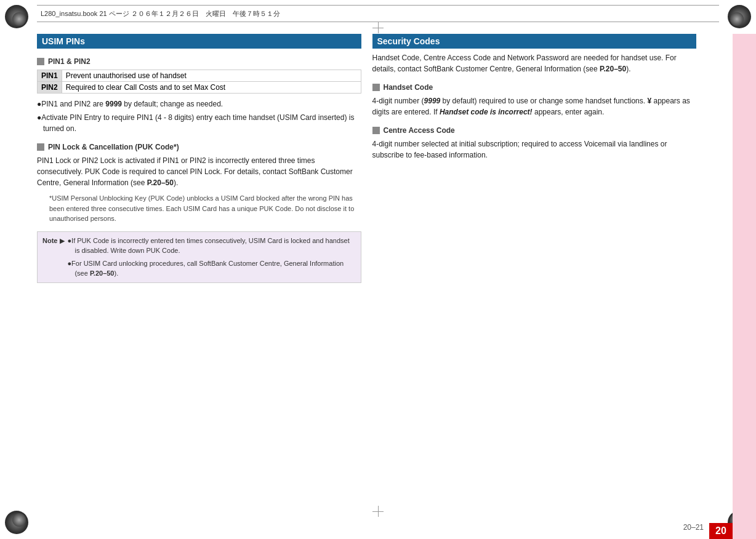  I want to click on pin-bullet1: ●PIN1 and PIN2 are 9999 by default; chan…, so click(199, 104).